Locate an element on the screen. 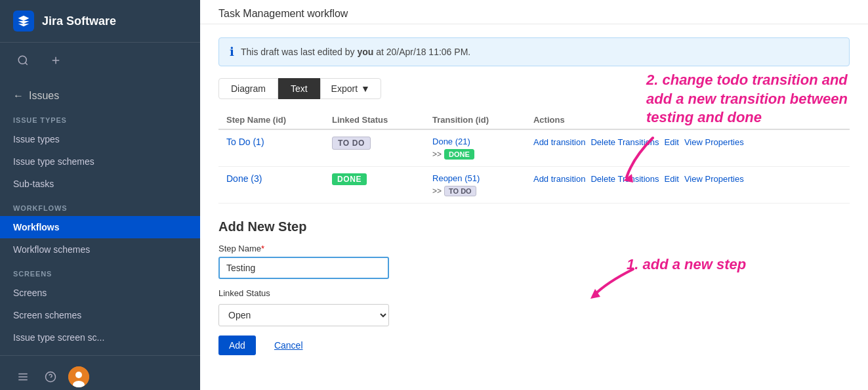 The image size is (868, 390). tab-diagram: Diagram is located at coordinates (248, 89).